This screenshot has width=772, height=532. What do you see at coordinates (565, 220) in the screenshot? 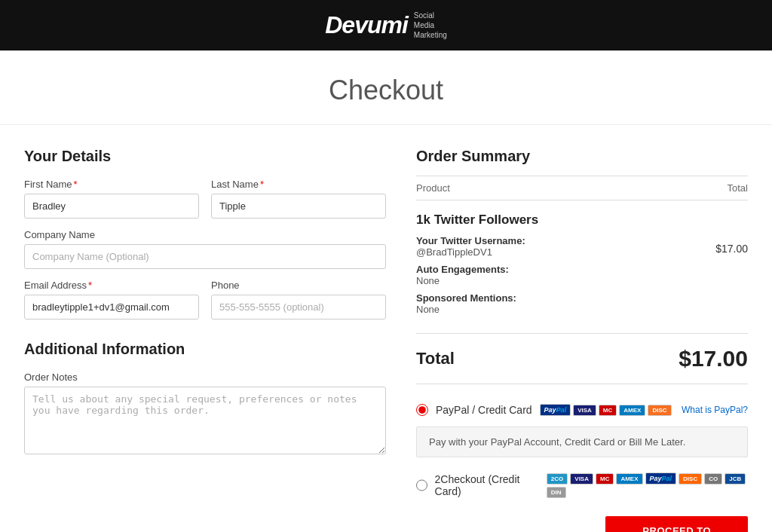
I see `product-name: 1k Twitter Followers` at bounding box center [565, 220].